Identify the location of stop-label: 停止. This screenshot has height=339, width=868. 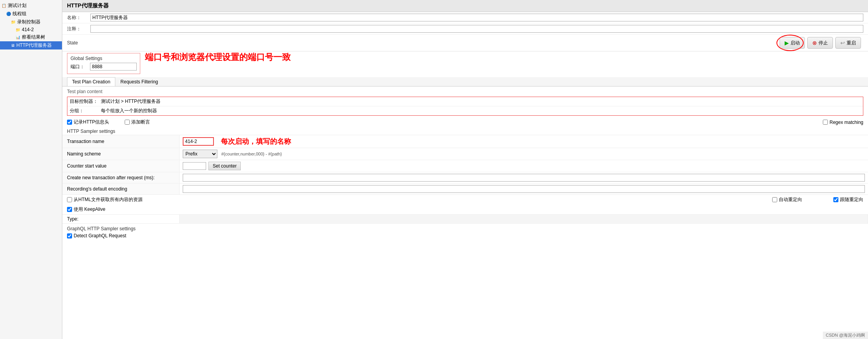
(823, 43).